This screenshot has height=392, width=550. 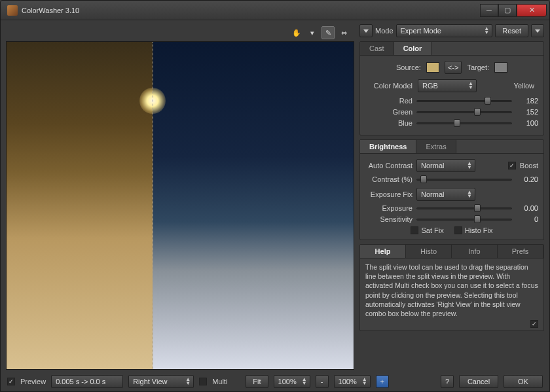 What do you see at coordinates (389, 179) in the screenshot?
I see `contrast-label: Contrast (%)` at bounding box center [389, 179].